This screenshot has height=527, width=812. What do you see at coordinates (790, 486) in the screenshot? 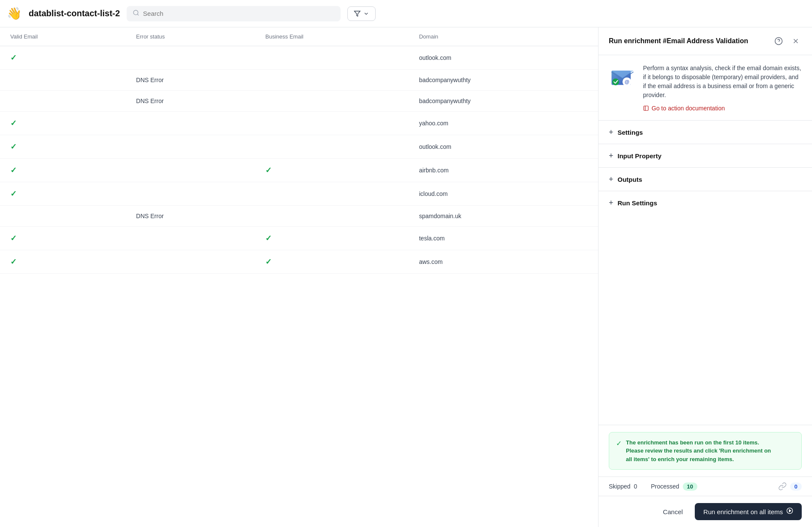
I see `link-stat: 0` at bounding box center [790, 486].